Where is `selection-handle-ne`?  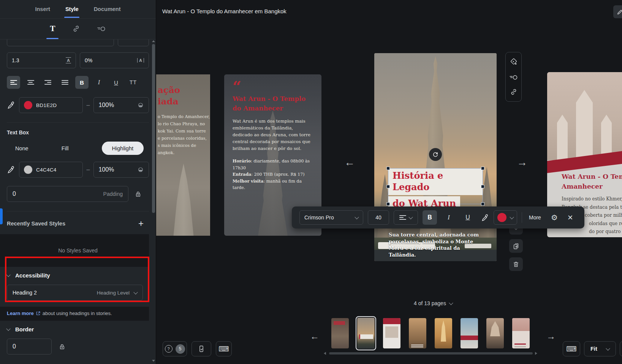 selection-handle-ne is located at coordinates (483, 169).